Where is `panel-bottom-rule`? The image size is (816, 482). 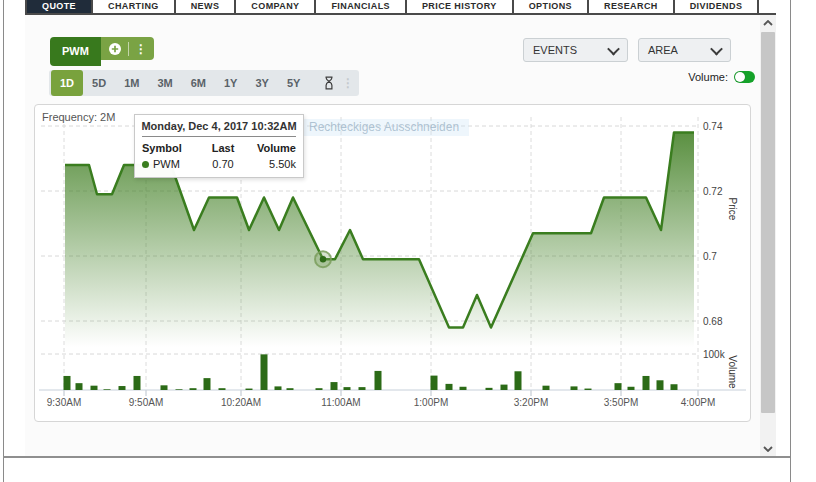 panel-bottom-rule is located at coordinates (396, 457).